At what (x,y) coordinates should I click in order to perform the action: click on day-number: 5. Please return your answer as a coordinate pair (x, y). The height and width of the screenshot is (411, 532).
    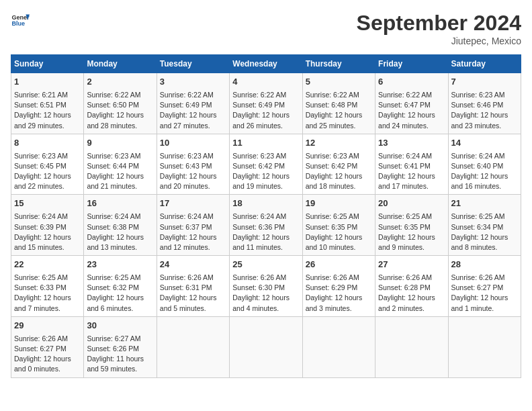
    Looking at the image, I should click on (339, 82).